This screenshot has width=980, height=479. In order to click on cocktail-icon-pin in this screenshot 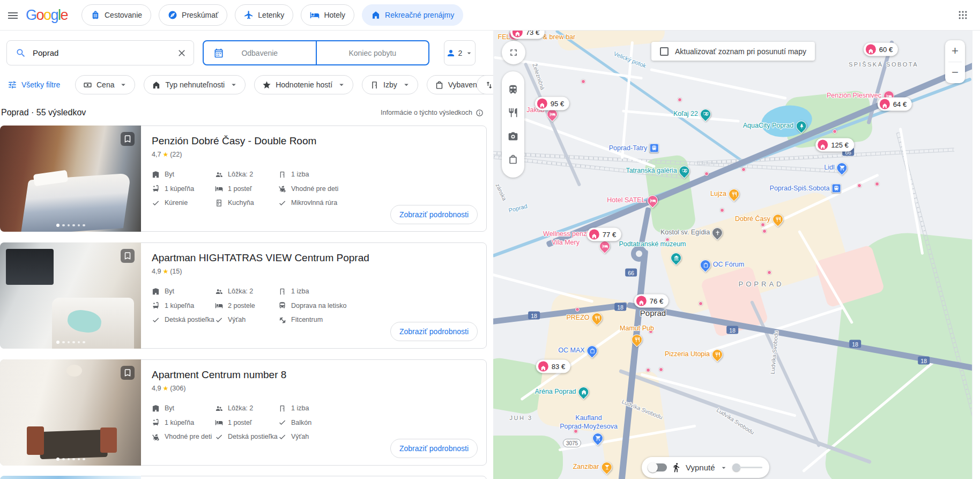, I will do `click(606, 467)`.